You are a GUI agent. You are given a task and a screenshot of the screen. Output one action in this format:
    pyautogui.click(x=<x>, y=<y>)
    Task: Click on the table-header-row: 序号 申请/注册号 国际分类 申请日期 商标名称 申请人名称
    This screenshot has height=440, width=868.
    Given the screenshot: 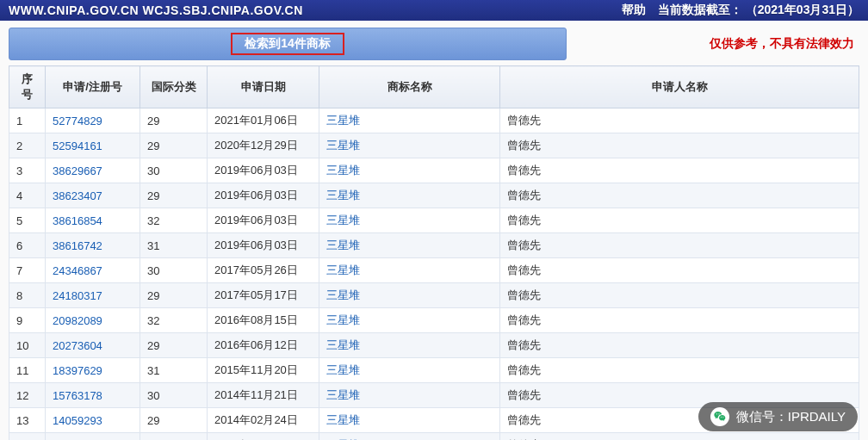 What is the action you would take?
    pyautogui.click(x=434, y=88)
    